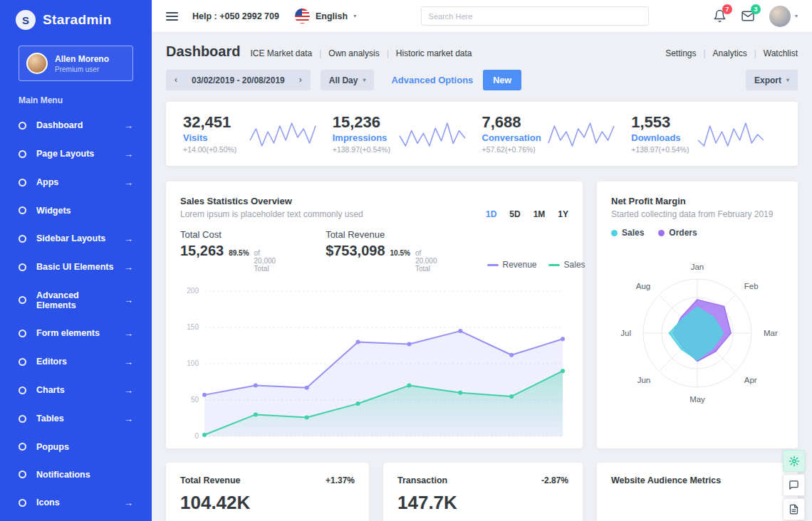  Describe the element at coordinates (697, 214) in the screenshot. I see `card-subtitle: Started collecting data from February 20…` at that location.